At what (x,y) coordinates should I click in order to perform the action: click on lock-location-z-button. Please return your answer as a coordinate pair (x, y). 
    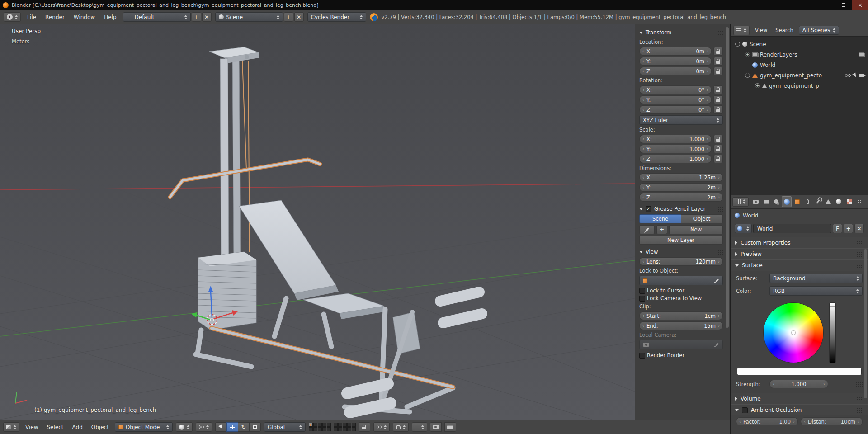
    Looking at the image, I should click on (718, 71).